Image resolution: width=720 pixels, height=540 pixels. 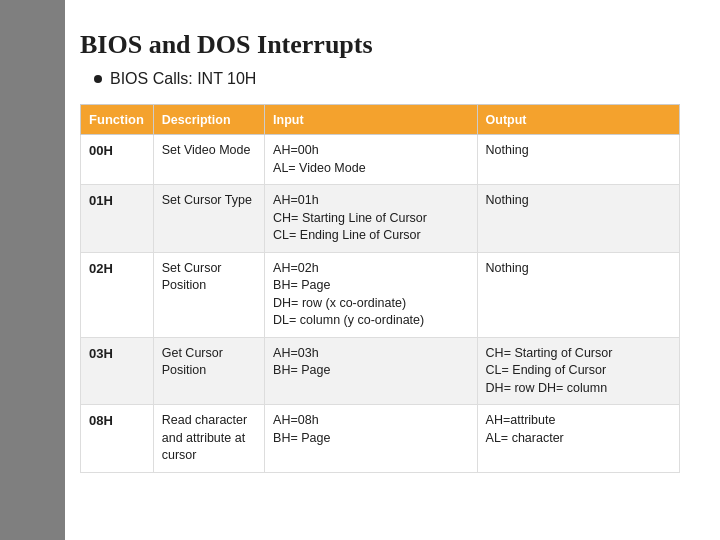 I want to click on table-row: 00HSet Video ModeAH=00h AL= Video ModeNo…, so click(x=380, y=160).